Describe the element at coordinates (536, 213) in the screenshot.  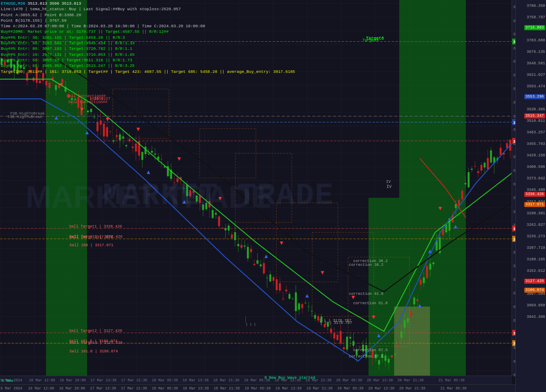
I see `price-label: 3290.381` at that location.